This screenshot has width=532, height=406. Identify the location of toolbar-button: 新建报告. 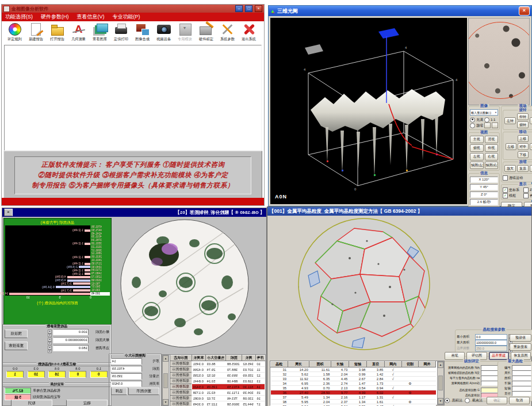
(36, 32).